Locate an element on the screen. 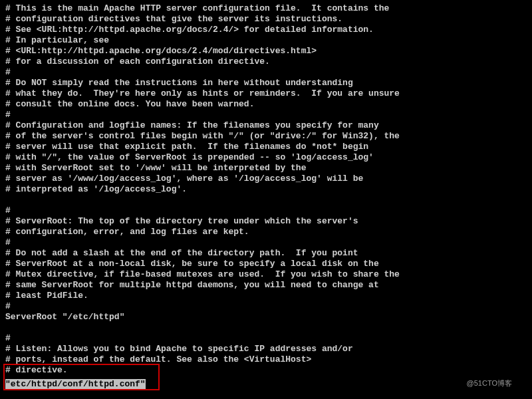 This screenshot has width=532, height=399. config-line: # ServerRoot: The top of the directory t… is located at coordinates (182, 221).